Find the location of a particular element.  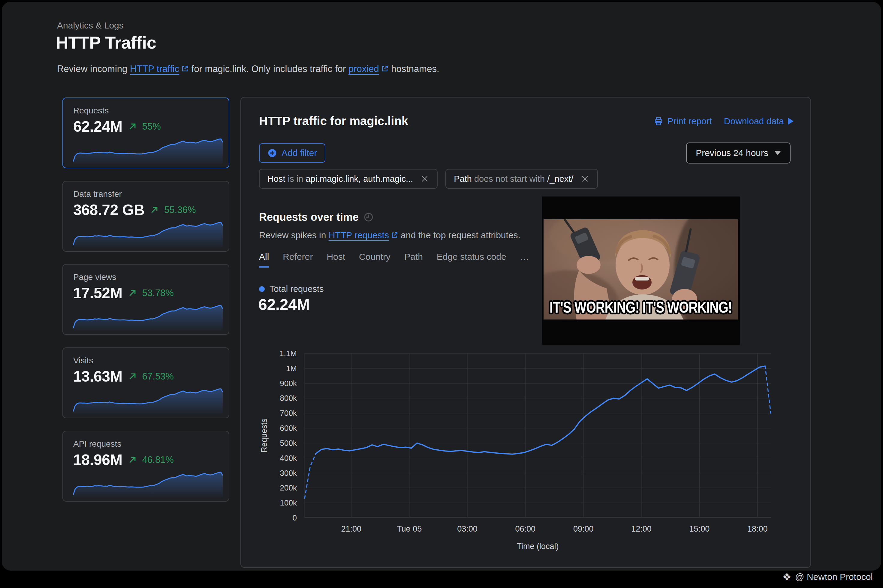

brand-diamond-icon: ❖ is located at coordinates (787, 577).